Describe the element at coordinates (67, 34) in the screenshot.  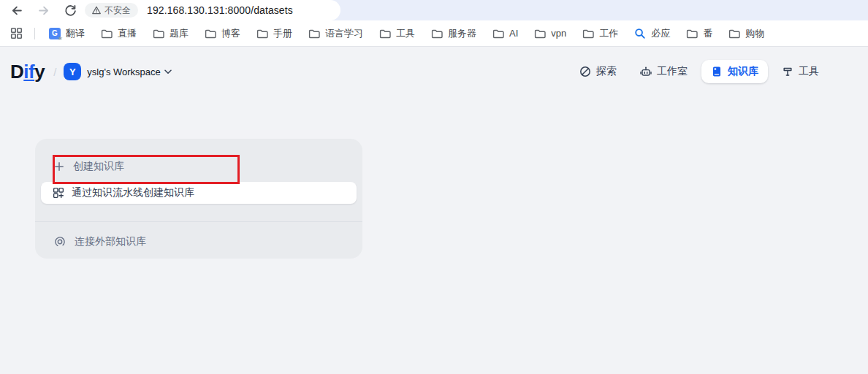
I see `bookmark-translate: G★ 翻译` at that location.